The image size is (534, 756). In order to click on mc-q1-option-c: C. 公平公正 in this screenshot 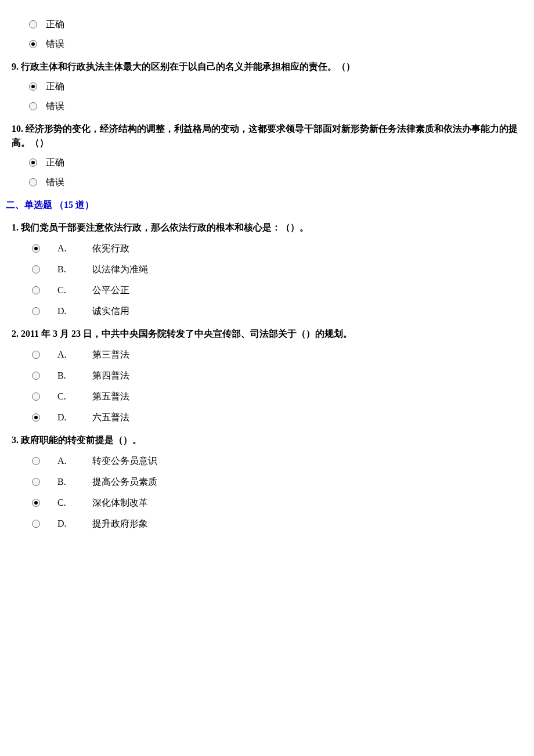, I will do `click(280, 290)`.